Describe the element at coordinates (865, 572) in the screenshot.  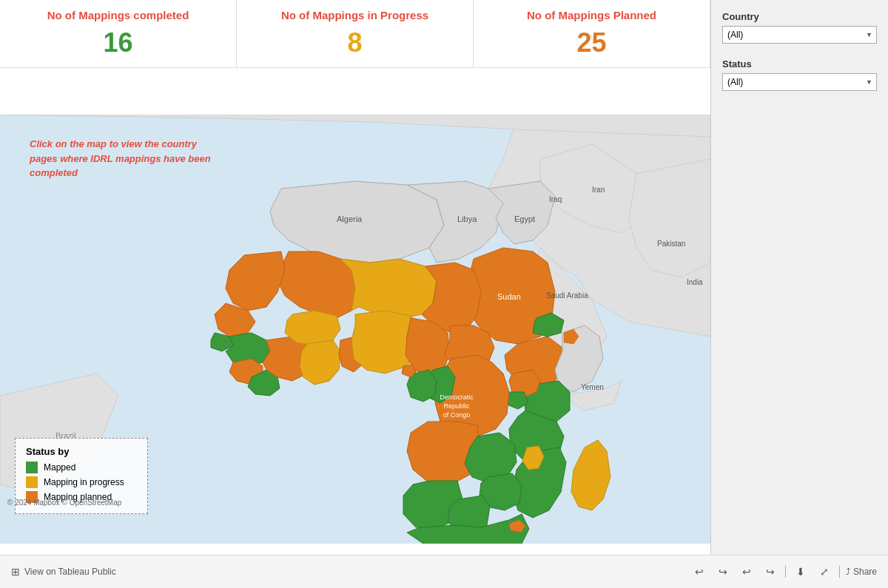
I see `share-label: Share` at that location.